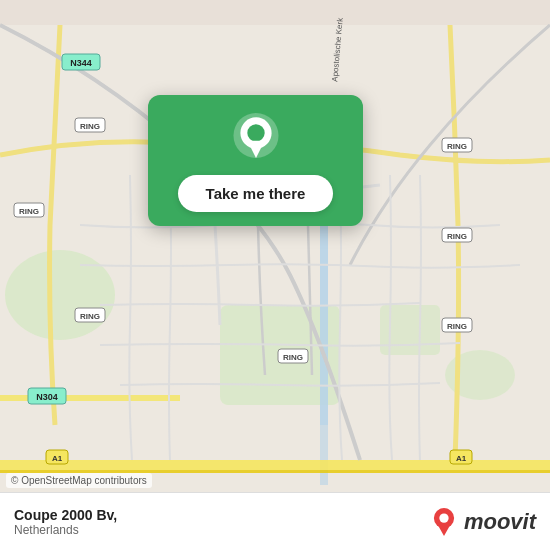 The height and width of the screenshot is (550, 550). Describe the element at coordinates (500, 522) in the screenshot. I see `moovit-brand-text: moovit` at that location.